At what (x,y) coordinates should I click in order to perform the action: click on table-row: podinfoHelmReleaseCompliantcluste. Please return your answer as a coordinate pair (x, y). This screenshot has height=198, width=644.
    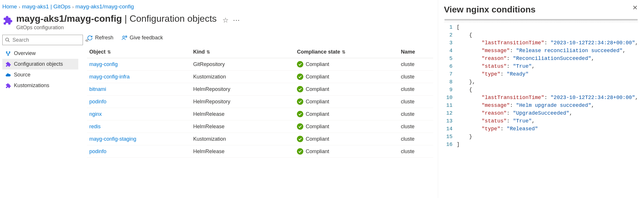
    Looking at the image, I should click on (260, 152).